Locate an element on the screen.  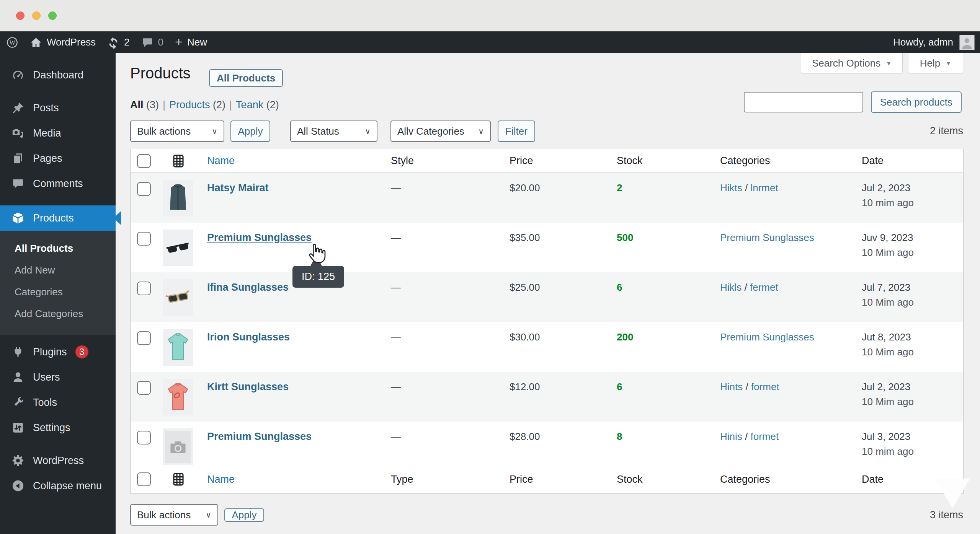
sidebar-item-tools: Tools is located at coordinates (58, 402).